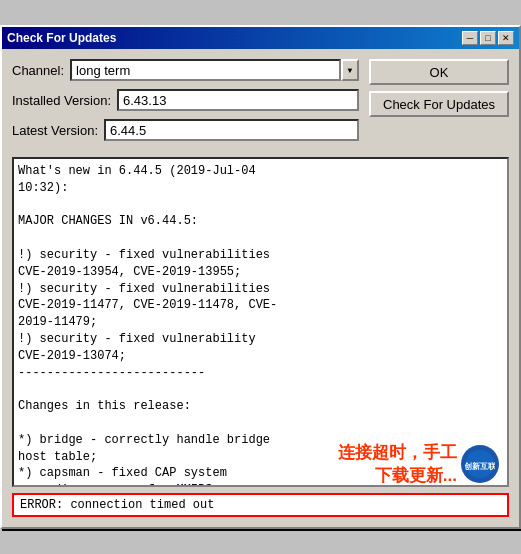  What do you see at coordinates (117, 505) in the screenshot?
I see `error-text: ERROR: connection timed out` at bounding box center [117, 505].